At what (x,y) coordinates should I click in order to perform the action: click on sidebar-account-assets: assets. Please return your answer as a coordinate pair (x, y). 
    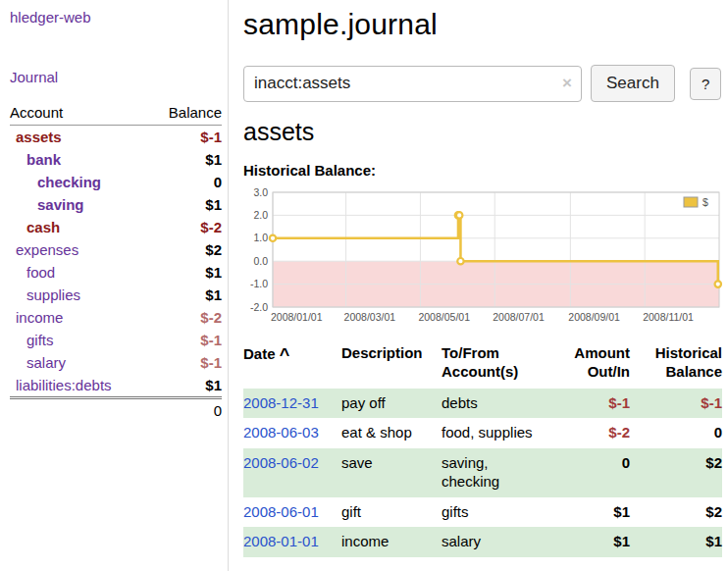
    Looking at the image, I should click on (35, 137).